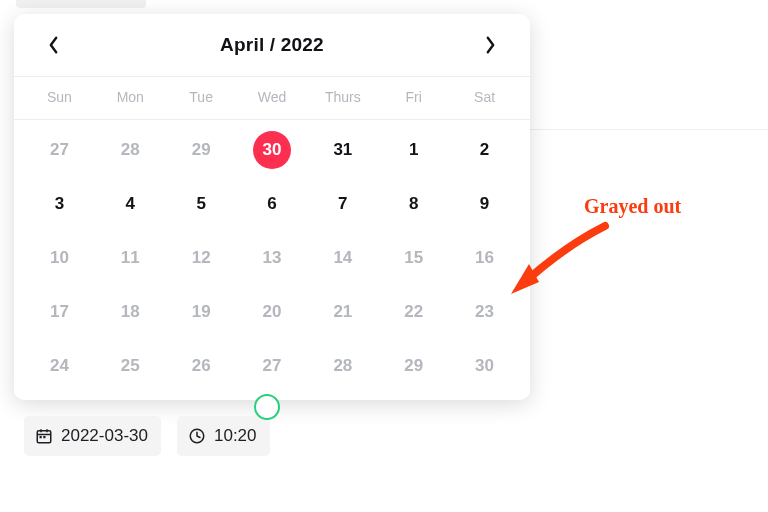 This screenshot has width=768, height=512. I want to click on month-year-label: April / 2022, so click(272, 45).